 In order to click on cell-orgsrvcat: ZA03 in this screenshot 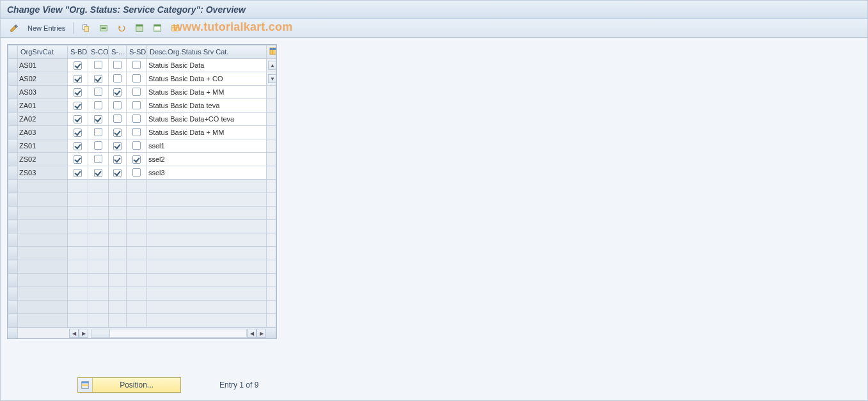, I will do `click(43, 133)`.